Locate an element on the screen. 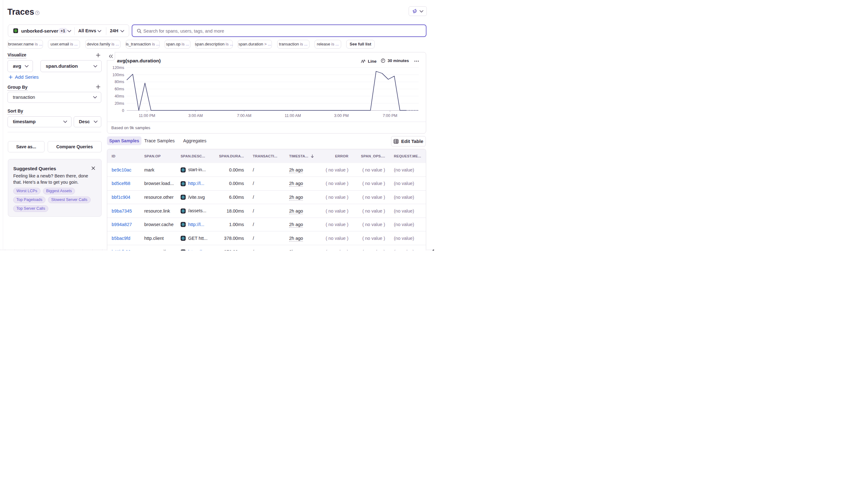 The height and width of the screenshot is (501, 868). svg-text: 40ms is located at coordinates (119, 96).